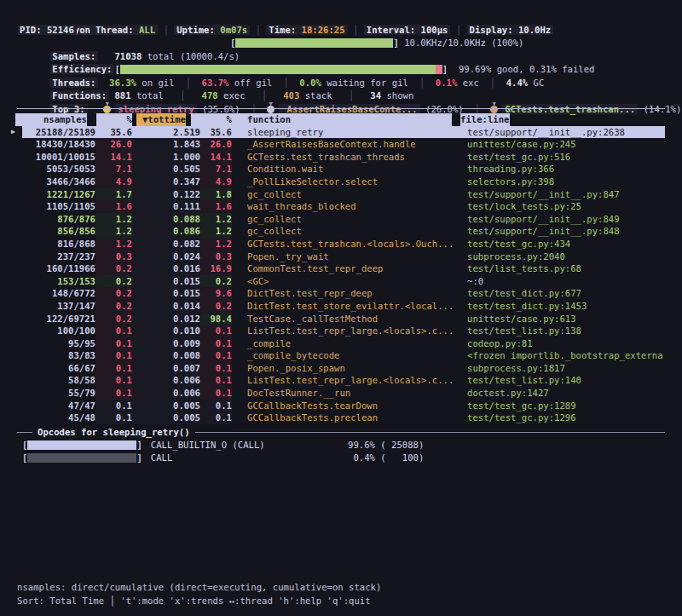 The image size is (682, 616). I want to click on nsamples-cell: 1105/1105, so click(59, 206).